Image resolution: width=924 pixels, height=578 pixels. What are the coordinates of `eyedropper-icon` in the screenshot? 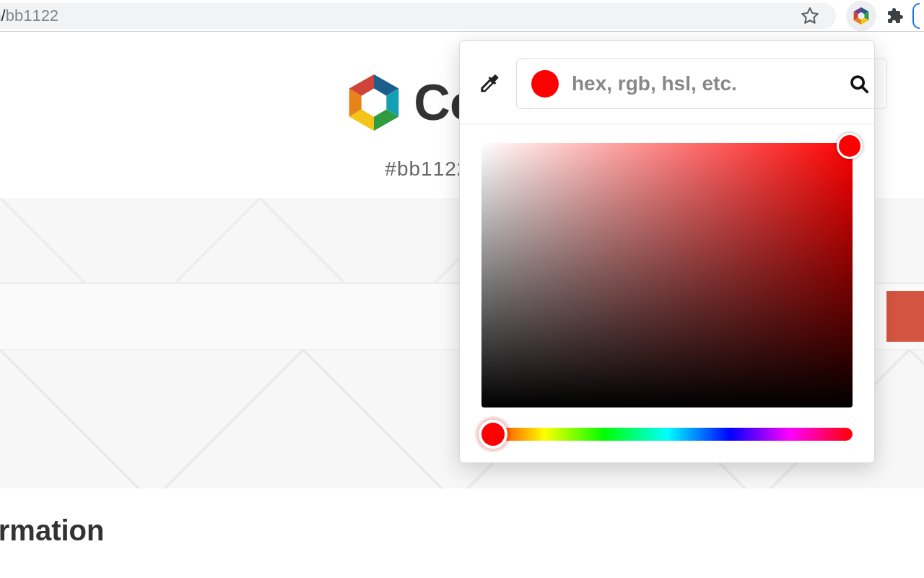 It's located at (489, 84).